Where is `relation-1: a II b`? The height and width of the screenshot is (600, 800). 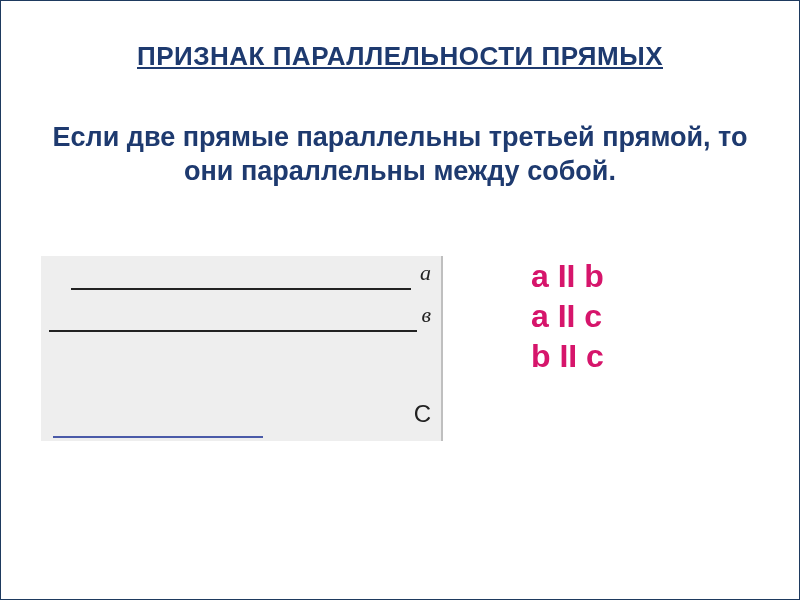
relation-1: a II b is located at coordinates (568, 276).